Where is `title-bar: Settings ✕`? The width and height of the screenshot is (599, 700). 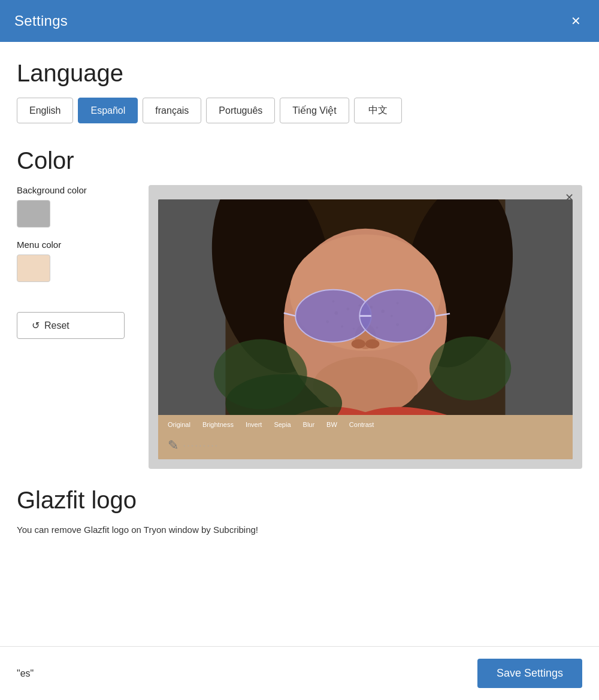
title-bar: Settings ✕ is located at coordinates (300, 21).